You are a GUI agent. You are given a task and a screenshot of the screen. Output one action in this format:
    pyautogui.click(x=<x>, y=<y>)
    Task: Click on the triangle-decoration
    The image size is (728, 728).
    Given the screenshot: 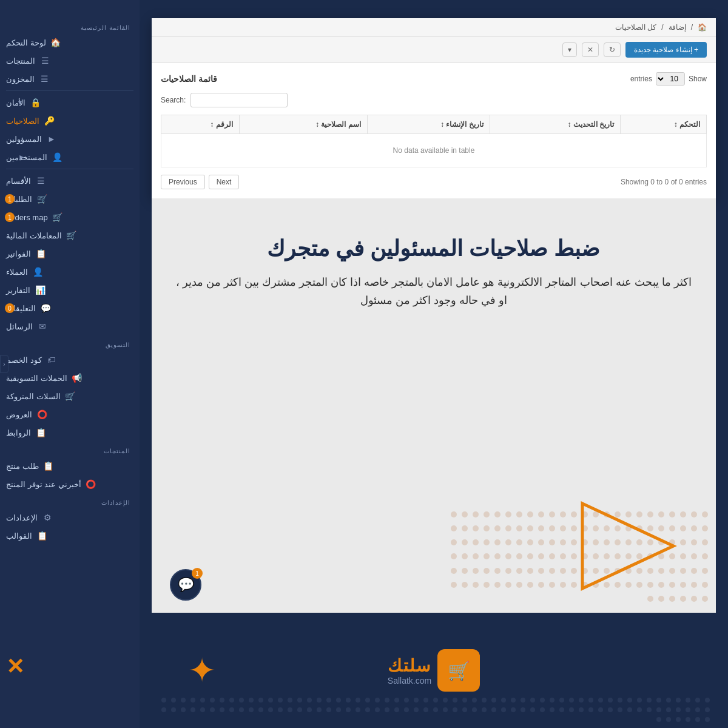 What is the action you would take?
    pyautogui.click(x=619, y=546)
    